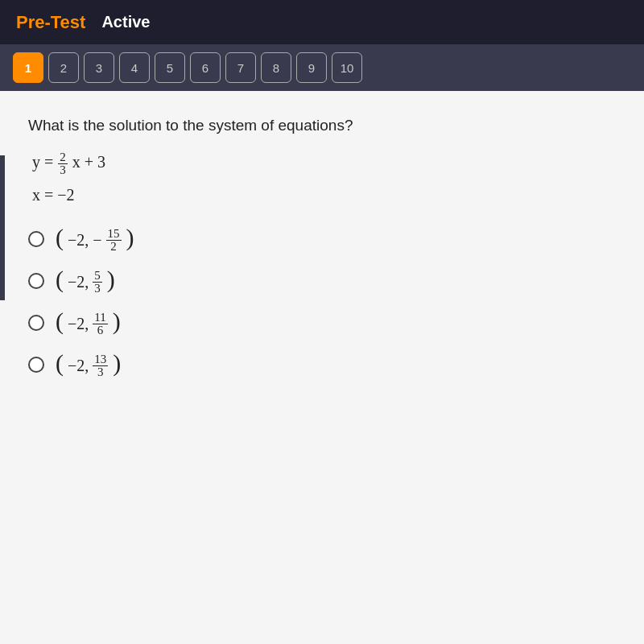  I want to click on nav-btn-7: 7, so click(241, 68).